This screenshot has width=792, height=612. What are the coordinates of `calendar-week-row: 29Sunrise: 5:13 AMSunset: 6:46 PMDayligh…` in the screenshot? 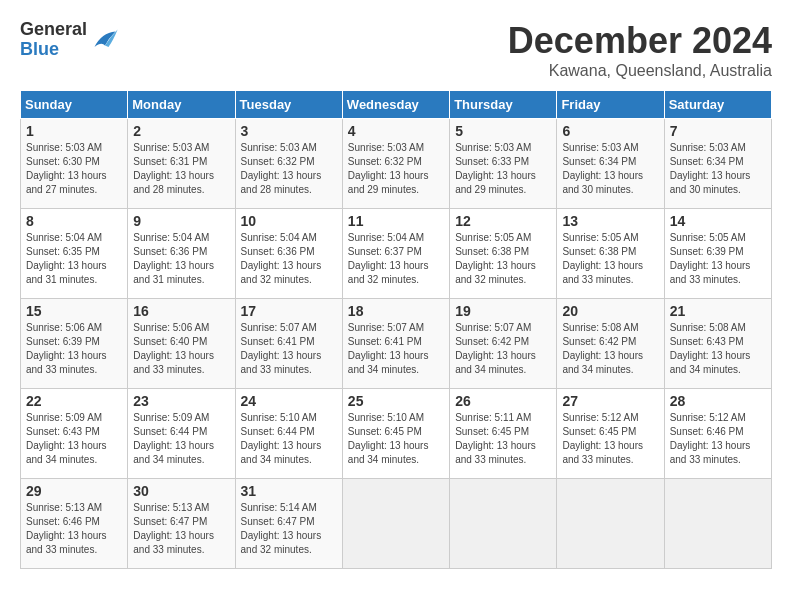 It's located at (396, 524).